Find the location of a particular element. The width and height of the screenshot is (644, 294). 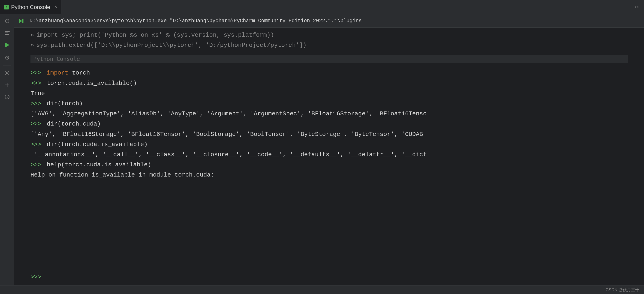

import-rest: torch is located at coordinates (81, 73).